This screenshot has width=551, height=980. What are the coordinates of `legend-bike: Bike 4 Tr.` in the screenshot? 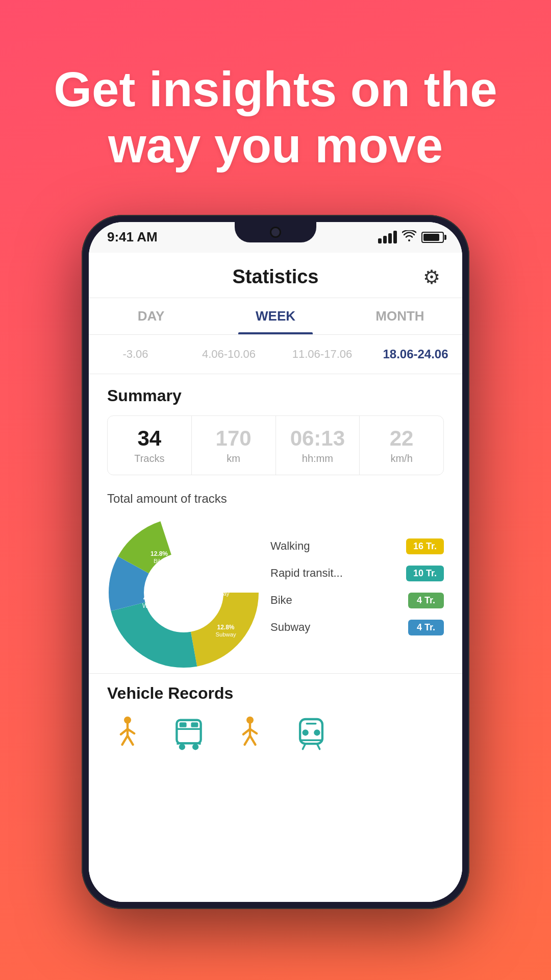 It's located at (357, 600).